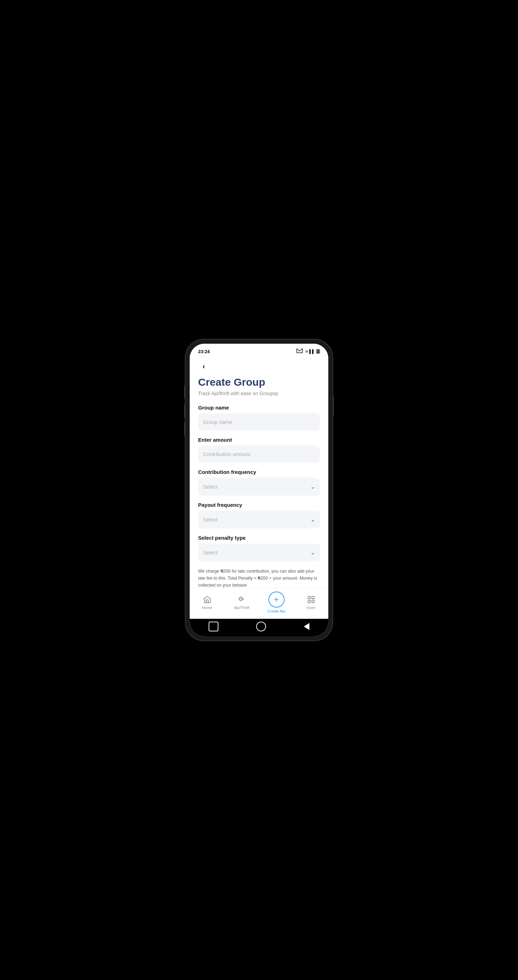 Image resolution: width=518 pixels, height=980 pixels. I want to click on payout-frequency-label: Payout frequency, so click(259, 505).